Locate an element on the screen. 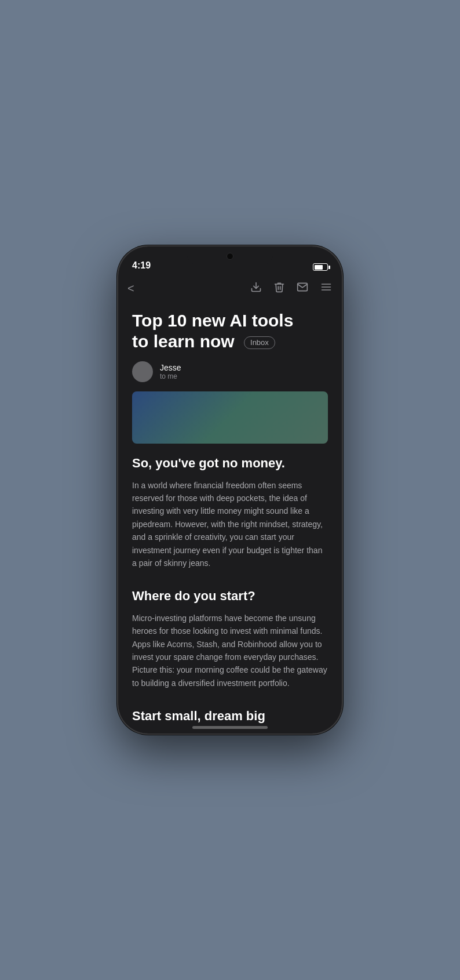 This screenshot has width=460, height=980. section1-body: In a world where financial freedom often… is located at coordinates (230, 524).